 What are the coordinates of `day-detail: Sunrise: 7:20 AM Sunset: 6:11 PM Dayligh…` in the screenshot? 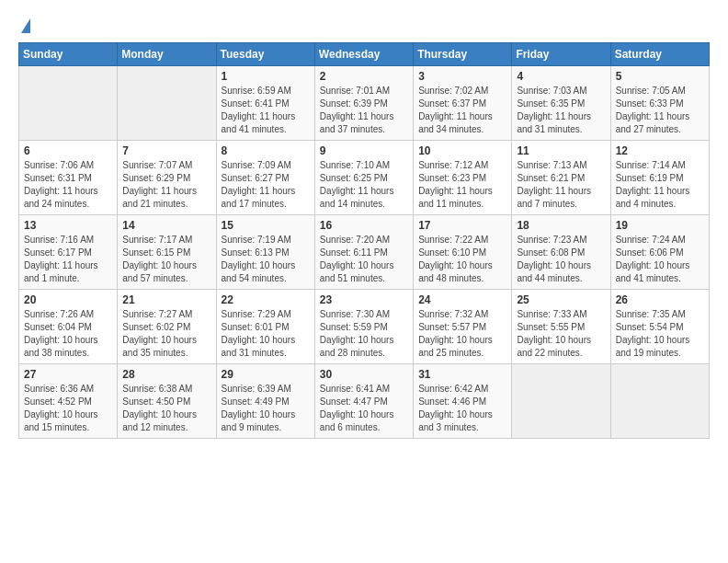 It's located at (364, 259).